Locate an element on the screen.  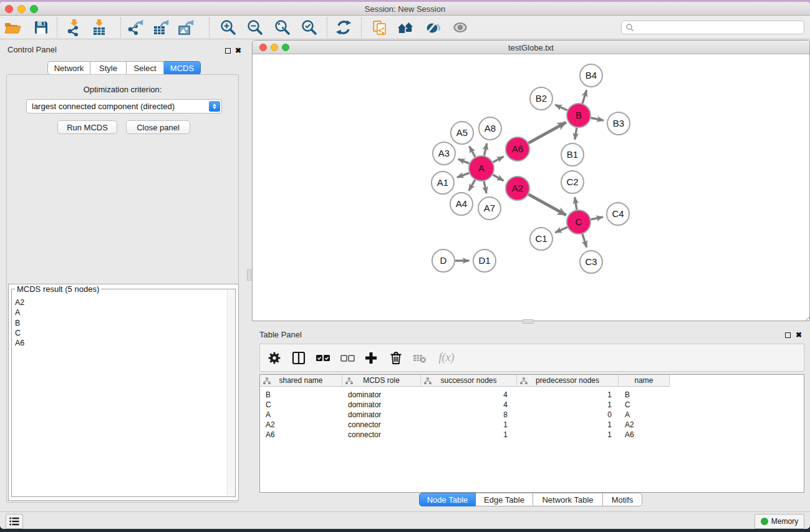
tab-select: Select is located at coordinates (145, 68).